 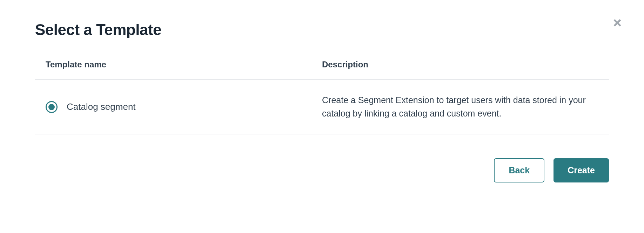 I want to click on radio-selected-icon, so click(x=52, y=107).